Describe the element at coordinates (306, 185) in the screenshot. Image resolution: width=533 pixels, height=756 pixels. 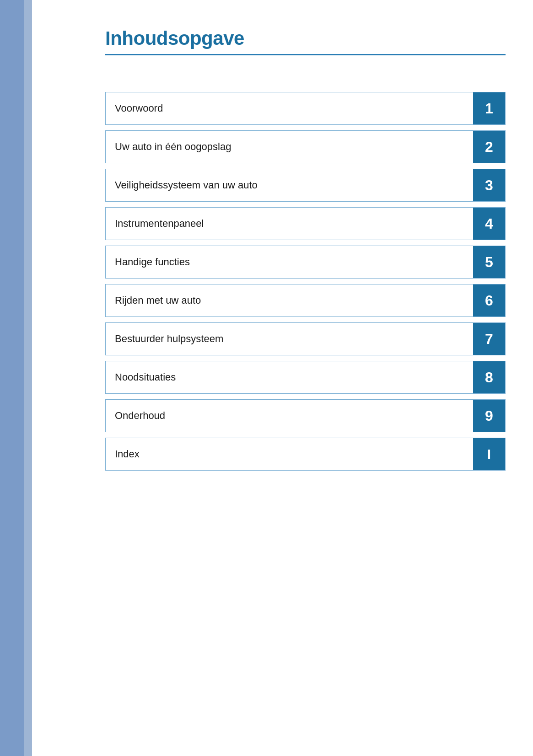
I see `toc-item: Veiligheidssysteem van uw auto3` at that location.